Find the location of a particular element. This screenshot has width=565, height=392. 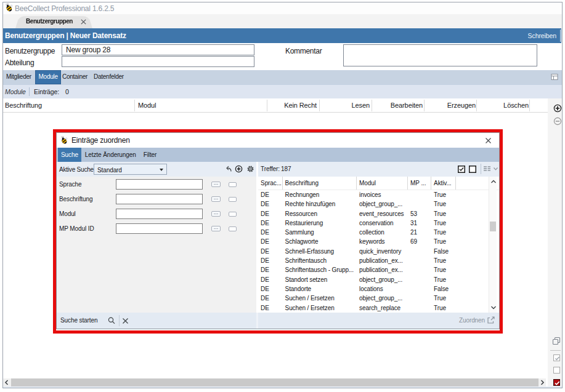

layout-grid-icon is located at coordinates (555, 77).